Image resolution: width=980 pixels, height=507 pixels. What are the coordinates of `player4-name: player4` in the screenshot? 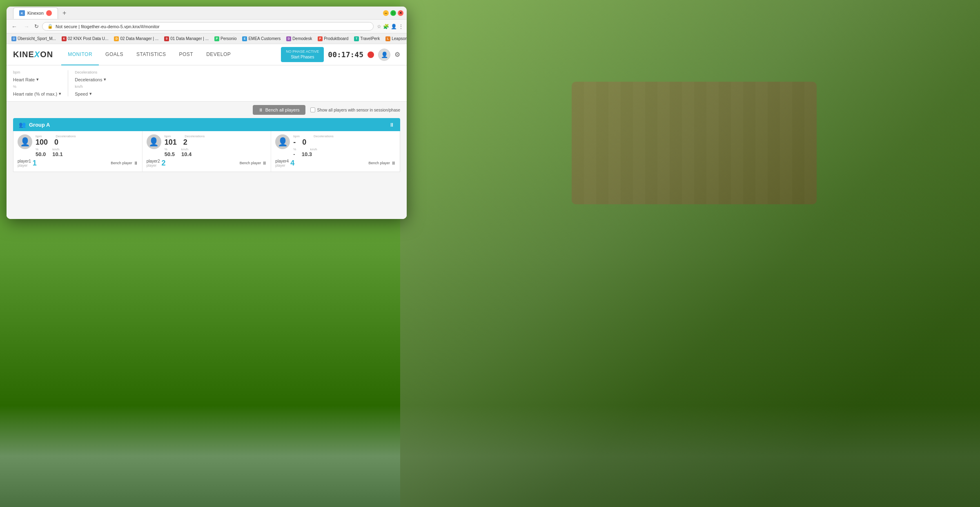 It's located at (282, 161).